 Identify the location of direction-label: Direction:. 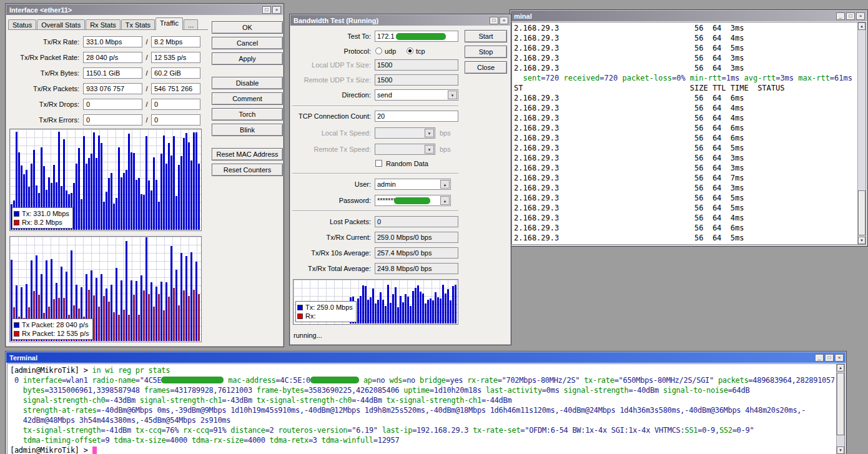
(330, 95).